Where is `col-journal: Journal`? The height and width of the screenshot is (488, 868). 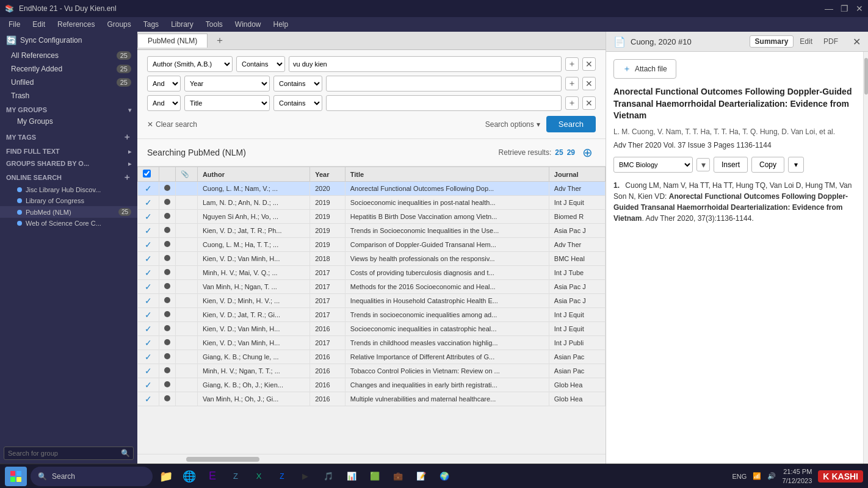 col-journal: Journal is located at coordinates (577, 174).